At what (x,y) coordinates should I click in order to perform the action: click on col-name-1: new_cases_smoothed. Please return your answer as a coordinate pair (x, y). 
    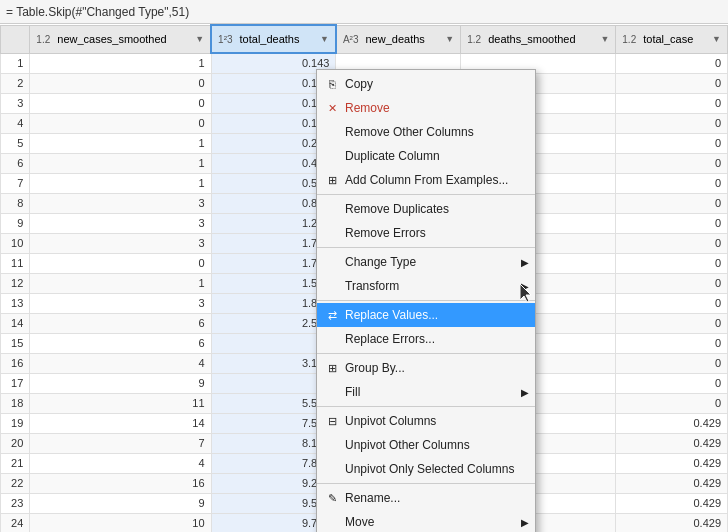
    Looking at the image, I should click on (112, 39).